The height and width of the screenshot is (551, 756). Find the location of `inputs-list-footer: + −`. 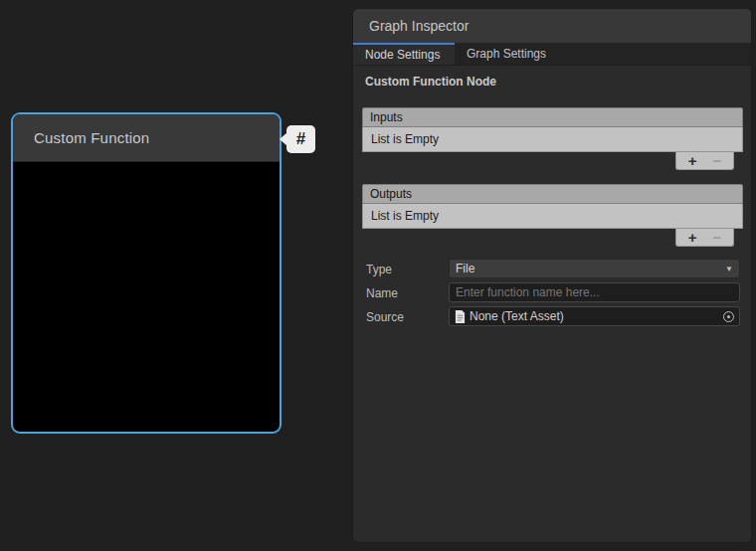

inputs-list-footer: + − is located at coordinates (704, 161).